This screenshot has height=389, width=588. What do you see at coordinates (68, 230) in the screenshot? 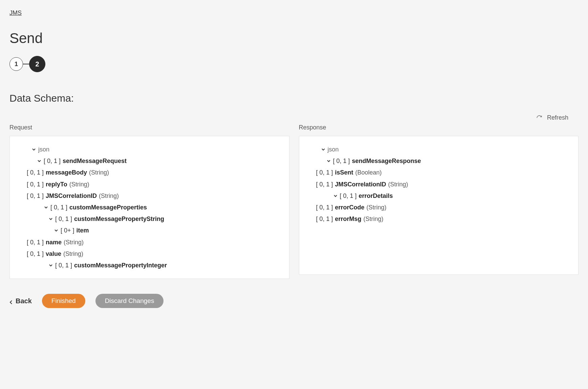
I see `cardinality: [ 0+ ]` at bounding box center [68, 230].